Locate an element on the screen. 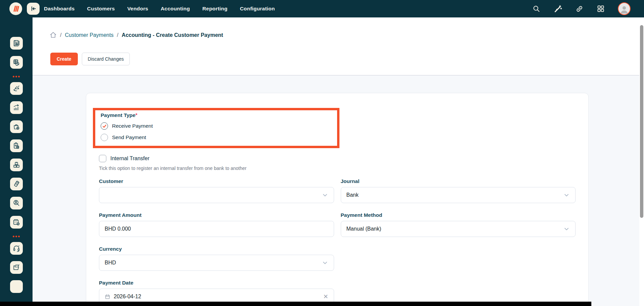 This screenshot has height=306, width=644. app-logo is located at coordinates (16, 9).